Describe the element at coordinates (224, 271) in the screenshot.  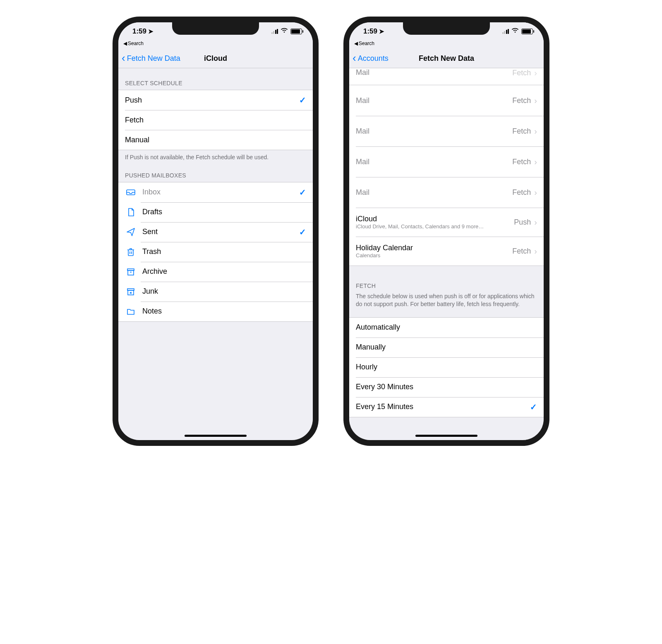
I see `mailbox-label: Archive` at that location.